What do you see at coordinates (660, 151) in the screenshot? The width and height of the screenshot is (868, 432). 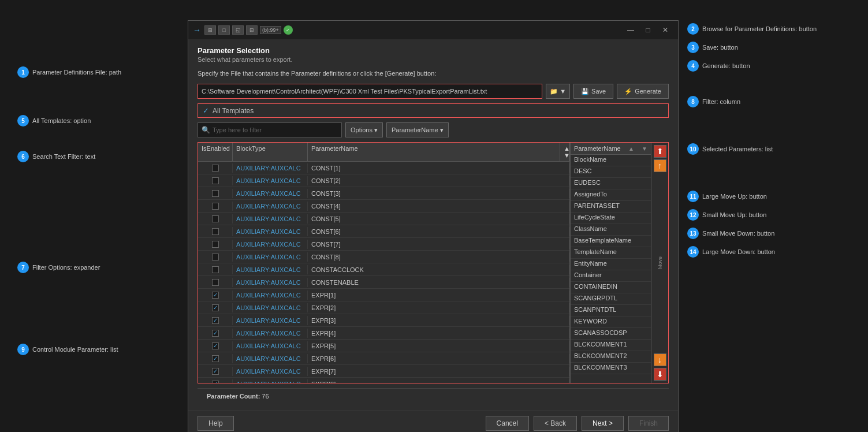 I see `large-move-up-button: ⬆` at bounding box center [660, 151].